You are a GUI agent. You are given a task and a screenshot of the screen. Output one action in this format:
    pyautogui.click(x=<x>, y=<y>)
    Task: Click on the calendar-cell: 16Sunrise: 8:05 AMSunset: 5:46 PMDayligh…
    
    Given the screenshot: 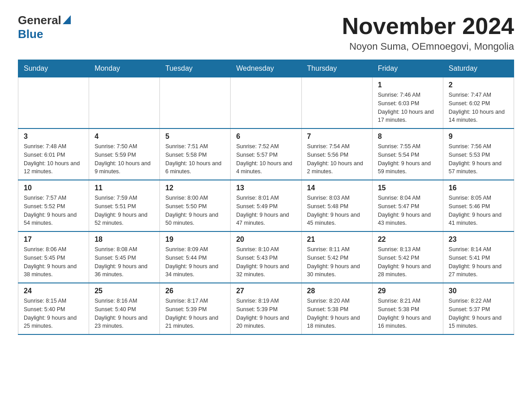 What is the action you would take?
    pyautogui.click(x=478, y=206)
    